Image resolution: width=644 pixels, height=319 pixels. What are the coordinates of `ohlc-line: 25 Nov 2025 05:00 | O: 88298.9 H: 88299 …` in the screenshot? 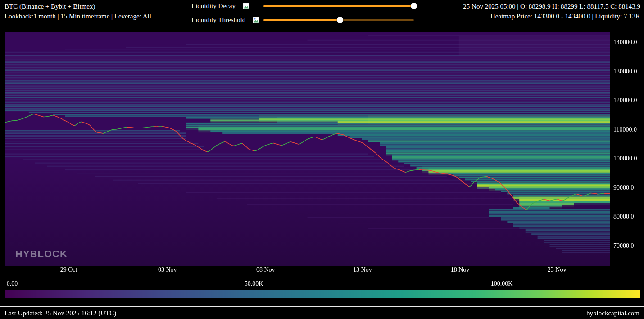 It's located at (552, 6).